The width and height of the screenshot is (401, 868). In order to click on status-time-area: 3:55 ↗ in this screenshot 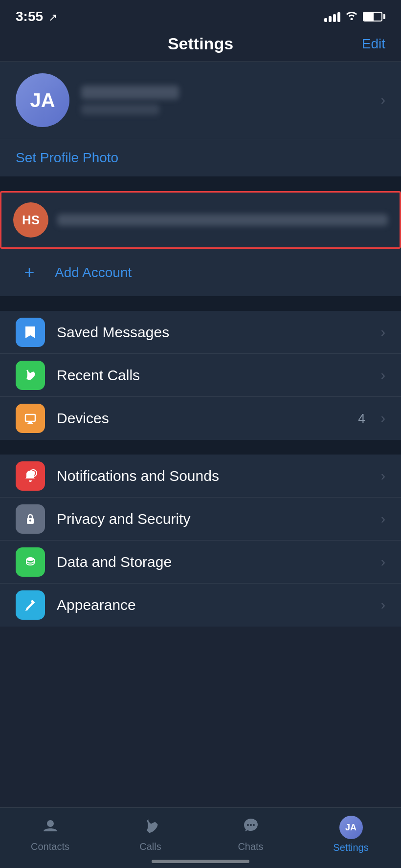, I will do `click(36, 17)`.